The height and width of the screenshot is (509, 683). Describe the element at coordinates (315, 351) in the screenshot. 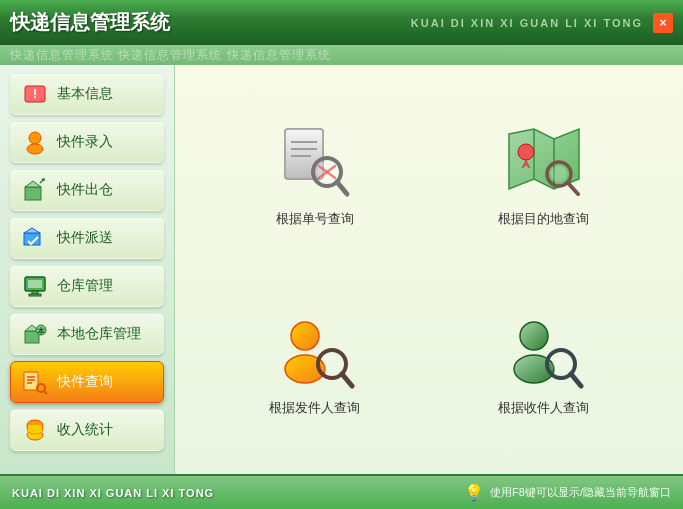

I see `person-search-icon-wrap` at that location.